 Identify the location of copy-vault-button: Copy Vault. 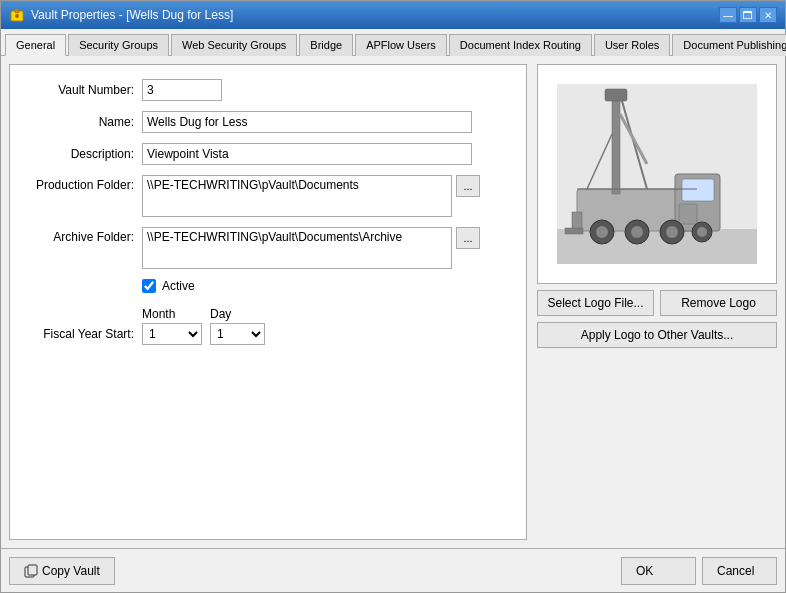
(62, 571).